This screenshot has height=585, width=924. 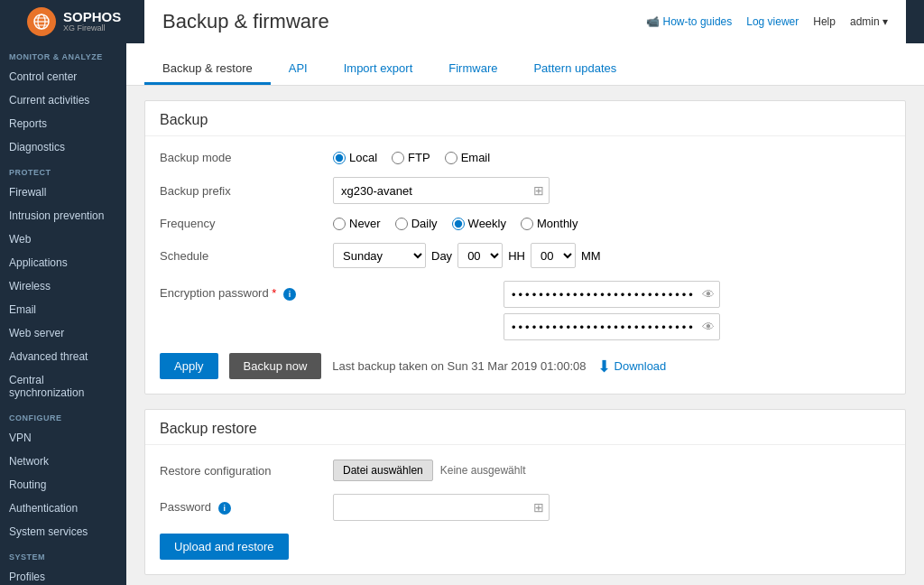 What do you see at coordinates (525, 157) in the screenshot?
I see `backup-mode-row: Backup mode Local FTP` at bounding box center [525, 157].